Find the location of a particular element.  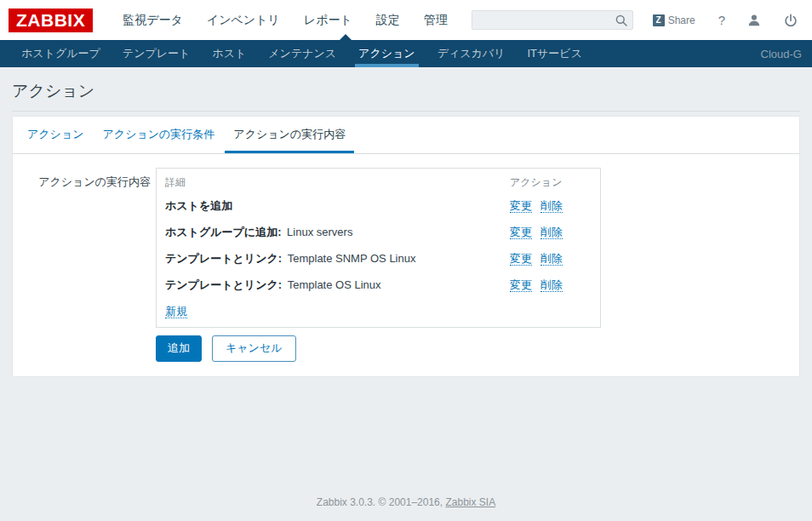

page-title: アクション is located at coordinates (406, 89).